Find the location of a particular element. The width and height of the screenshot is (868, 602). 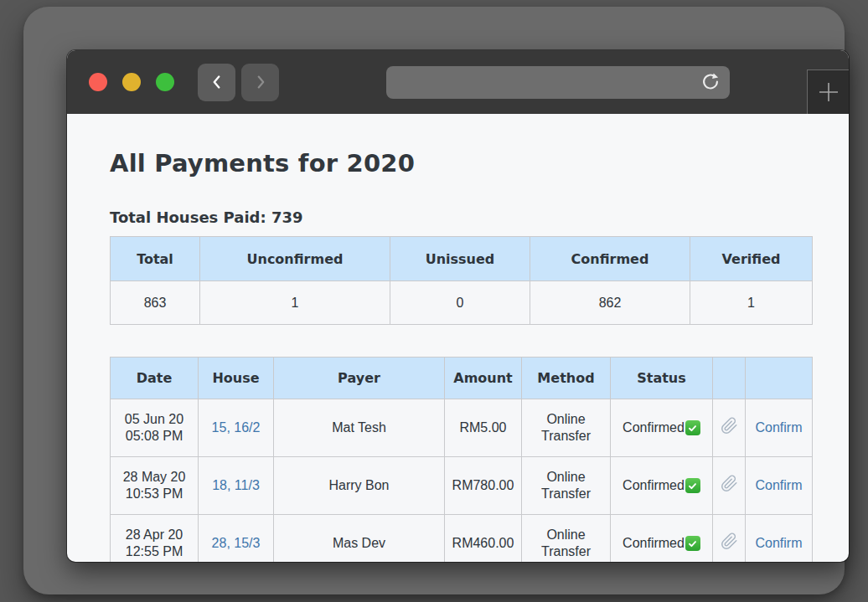

payment-payer: Mas Dev is located at coordinates (359, 539).